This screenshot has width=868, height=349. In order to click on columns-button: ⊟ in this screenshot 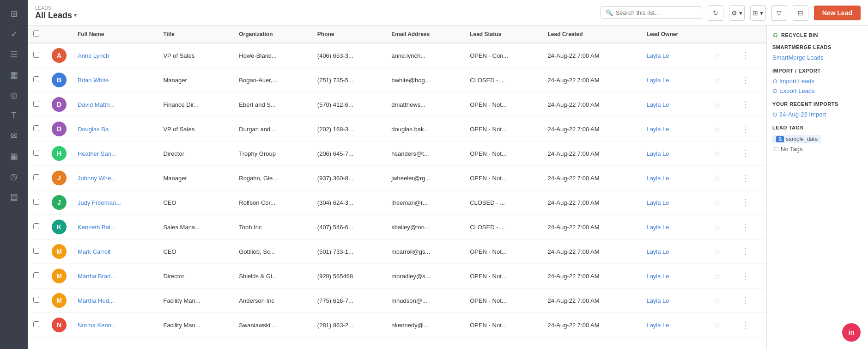, I will do `click(801, 13)`.